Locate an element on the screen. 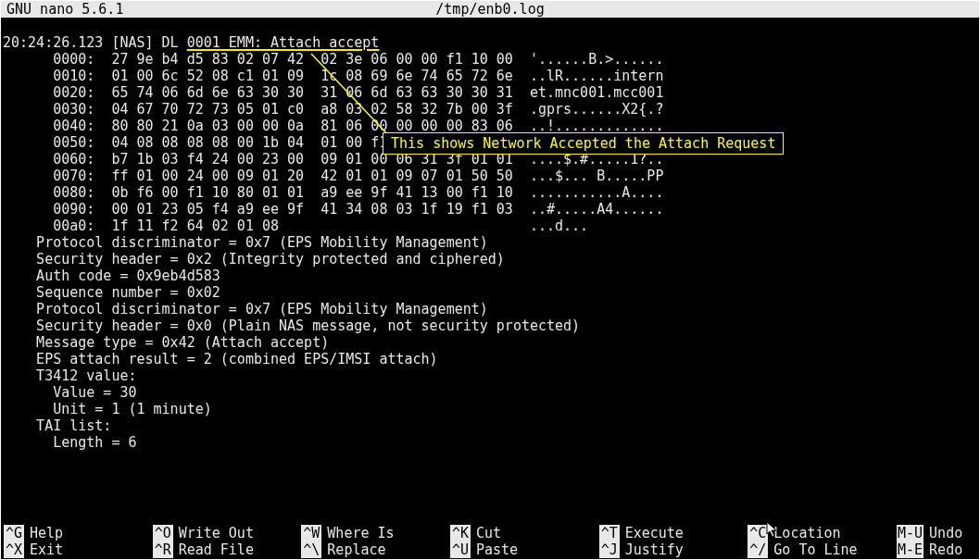 This screenshot has width=980, height=560. key-label: ^T is located at coordinates (609, 533).